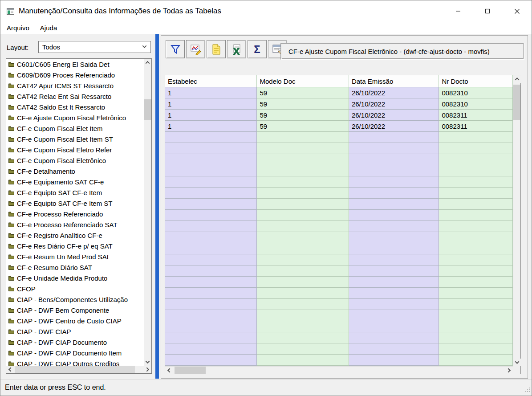  Describe the element at coordinates (216, 49) in the screenshot. I see `document-button` at that location.